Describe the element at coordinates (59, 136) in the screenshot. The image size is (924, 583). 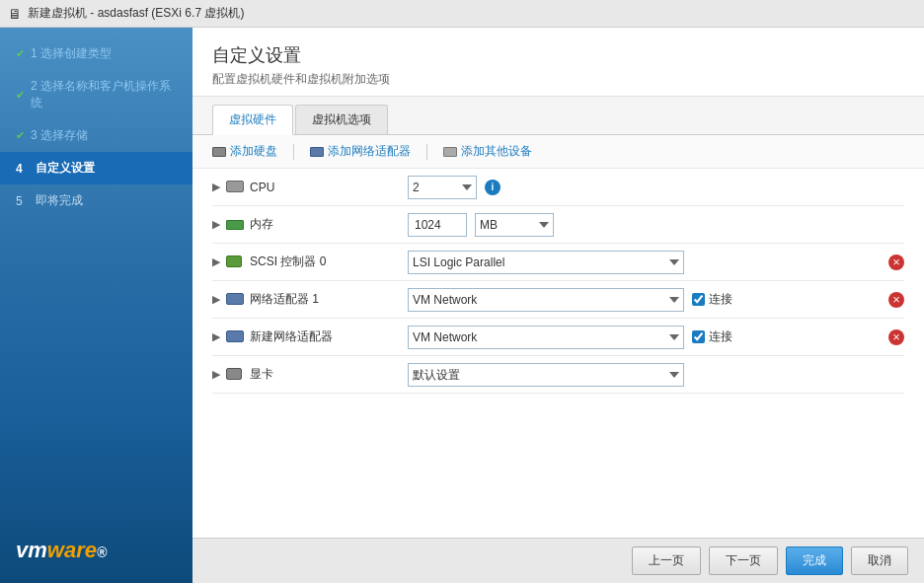
I see `sidebar-step3-label: 3 选择存储` at that location.